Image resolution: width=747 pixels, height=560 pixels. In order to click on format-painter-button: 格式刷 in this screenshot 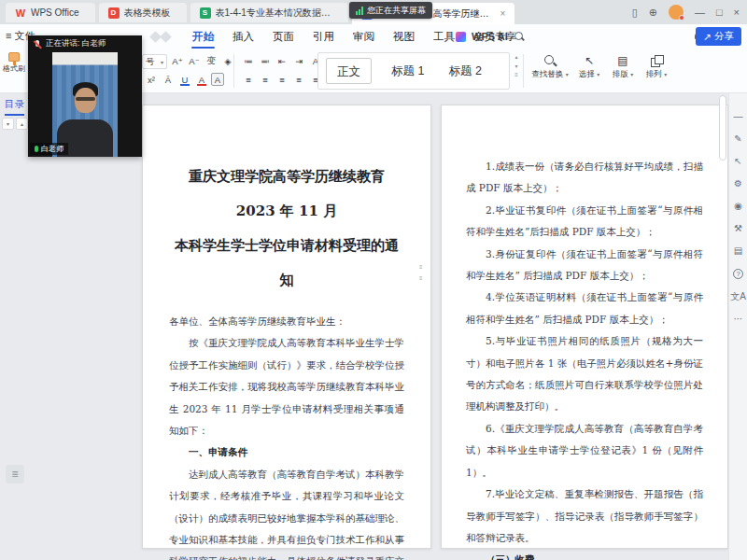, I will do `click(14, 63)`.